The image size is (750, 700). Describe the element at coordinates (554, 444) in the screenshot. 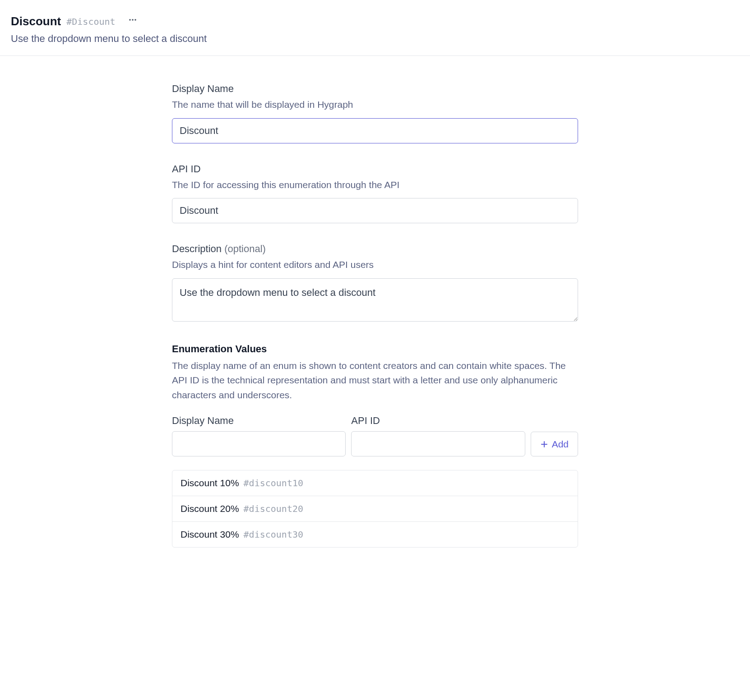

I see `add-enum-value-button: Add` at that location.